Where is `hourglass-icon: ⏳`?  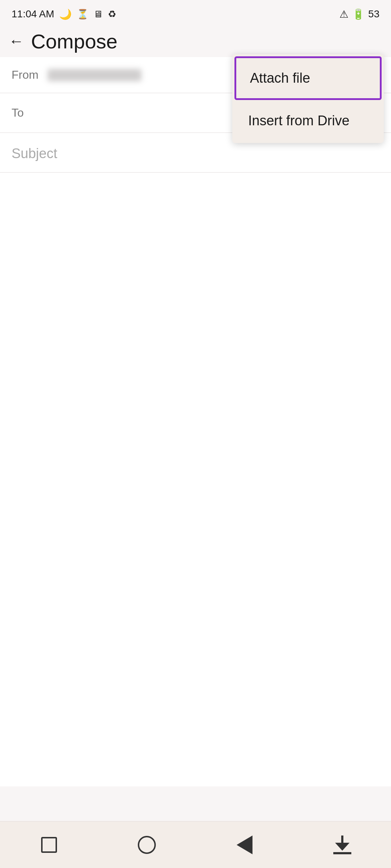
hourglass-icon: ⏳ is located at coordinates (83, 14).